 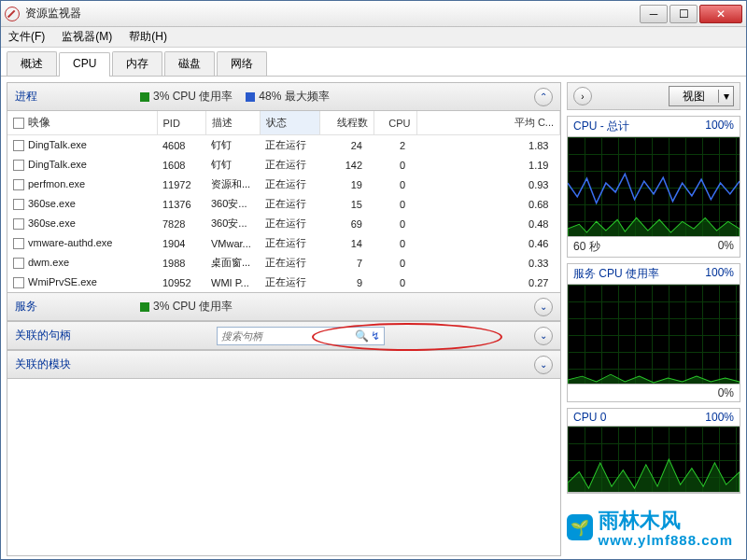 I want to click on col-status: 状态, so click(x=289, y=123).